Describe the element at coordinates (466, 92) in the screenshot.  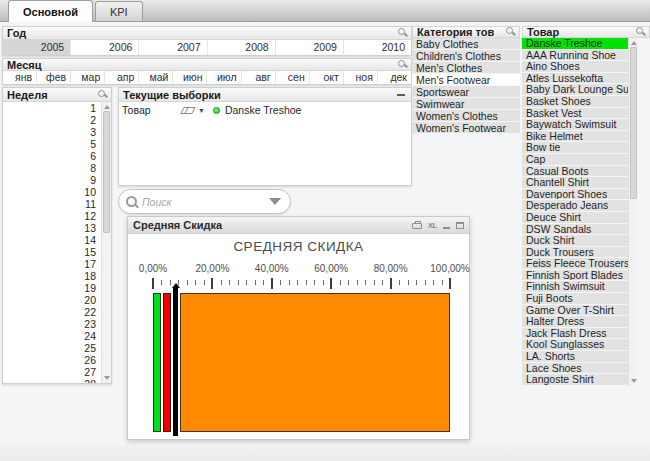
I see `category-item: Sportswear` at that location.